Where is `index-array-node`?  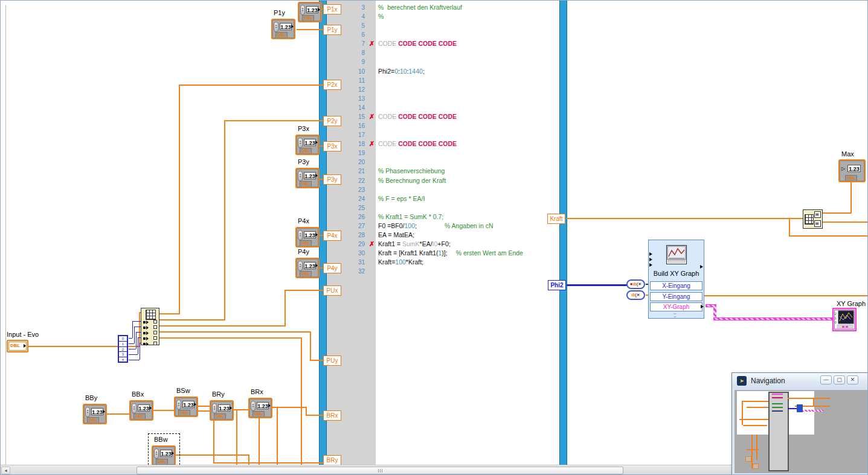 index-array-node is located at coordinates (150, 327).